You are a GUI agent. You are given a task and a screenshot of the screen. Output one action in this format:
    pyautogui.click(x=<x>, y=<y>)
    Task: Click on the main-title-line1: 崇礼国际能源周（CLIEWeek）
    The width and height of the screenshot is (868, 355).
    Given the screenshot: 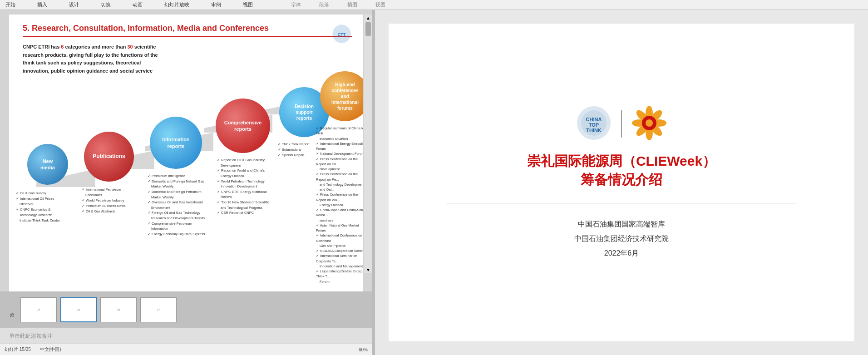 What is the action you would take?
    pyautogui.click(x=621, y=162)
    